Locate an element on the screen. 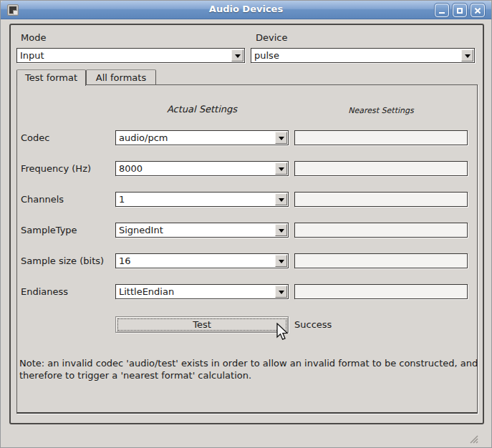 Image resolution: width=492 pixels, height=448 pixels. device-value: pulse is located at coordinates (357, 56).